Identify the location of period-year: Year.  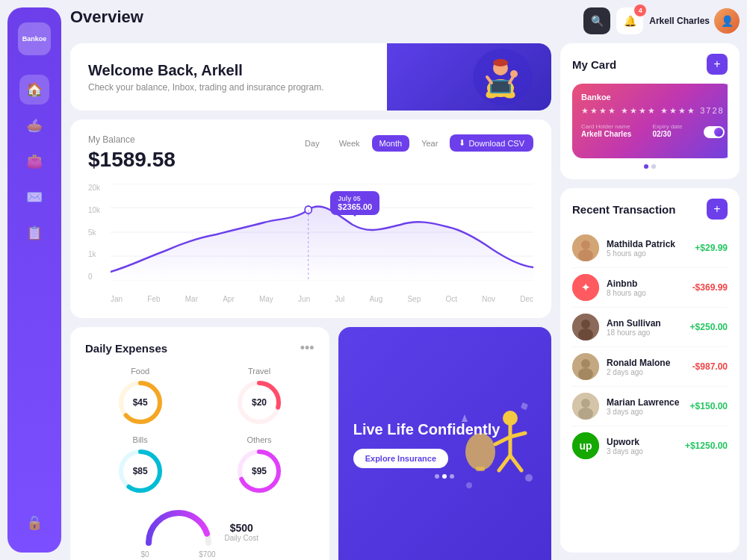
(430, 143).